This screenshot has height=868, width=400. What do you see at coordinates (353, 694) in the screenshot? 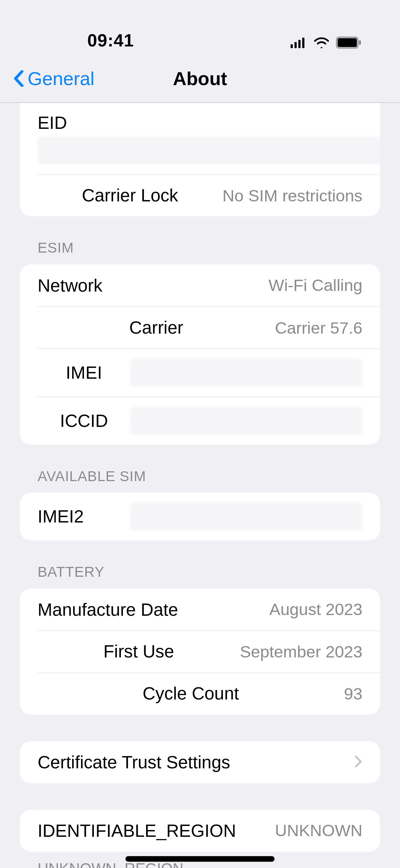
I see `row-value: 93` at bounding box center [353, 694].